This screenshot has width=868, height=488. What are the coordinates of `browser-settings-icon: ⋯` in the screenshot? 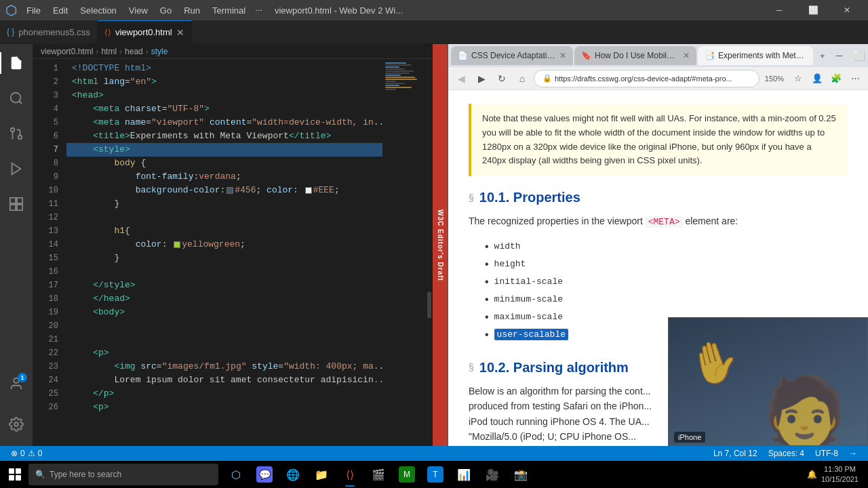 It's located at (855, 79).